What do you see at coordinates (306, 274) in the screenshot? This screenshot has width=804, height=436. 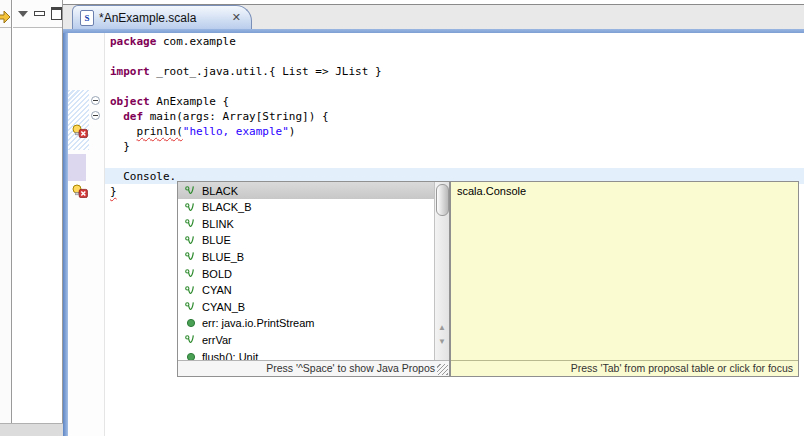 I see `completion-item: BOLD` at bounding box center [306, 274].